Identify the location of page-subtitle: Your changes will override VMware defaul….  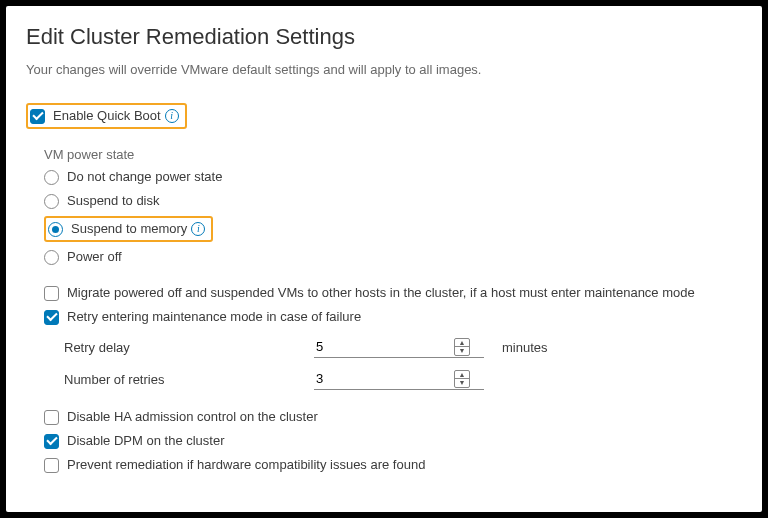
(384, 70).